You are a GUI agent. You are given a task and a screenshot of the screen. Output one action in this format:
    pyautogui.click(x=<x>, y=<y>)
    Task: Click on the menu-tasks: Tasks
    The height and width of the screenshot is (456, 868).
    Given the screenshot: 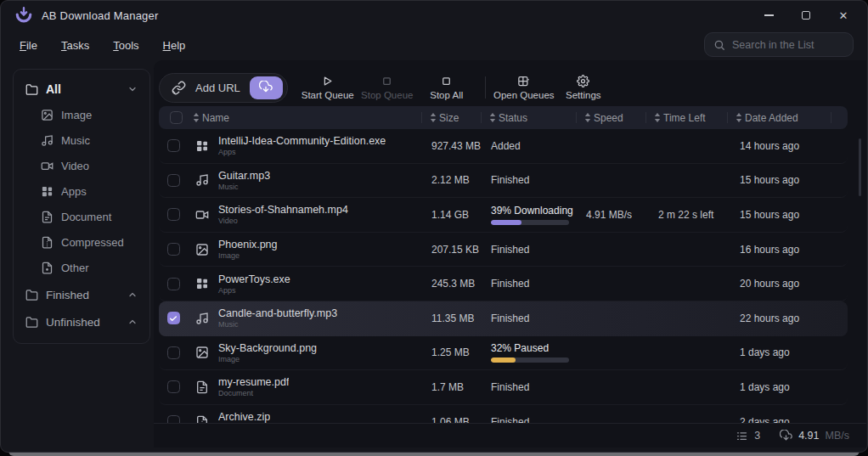 What is the action you would take?
    pyautogui.click(x=75, y=46)
    